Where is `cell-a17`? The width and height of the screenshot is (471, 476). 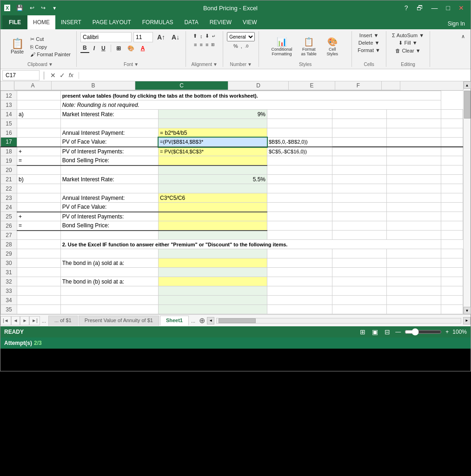
cell-a17 is located at coordinates (39, 142).